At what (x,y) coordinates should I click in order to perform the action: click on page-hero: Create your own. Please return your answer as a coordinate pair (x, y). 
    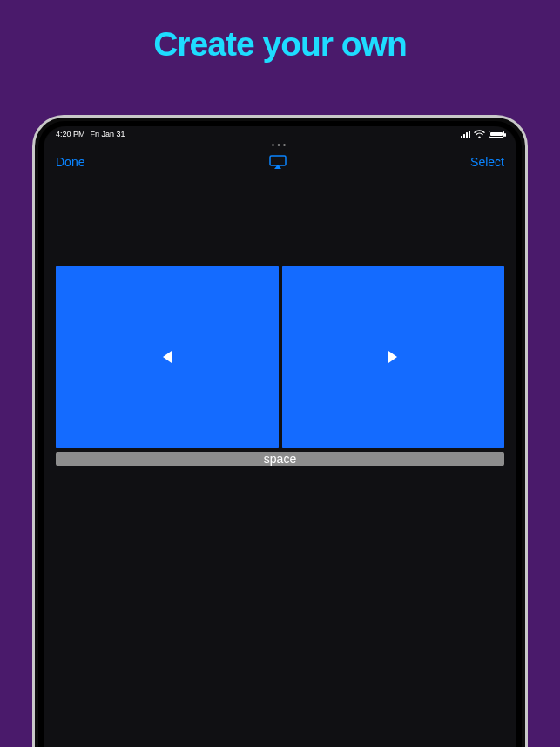
    Looking at the image, I should click on (280, 31).